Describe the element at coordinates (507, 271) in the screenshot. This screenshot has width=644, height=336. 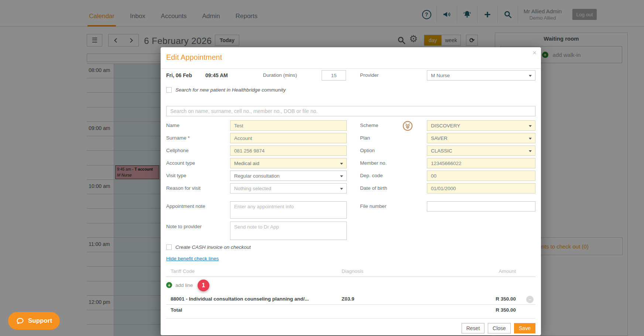
I see `col-amount: Amount` at that location.